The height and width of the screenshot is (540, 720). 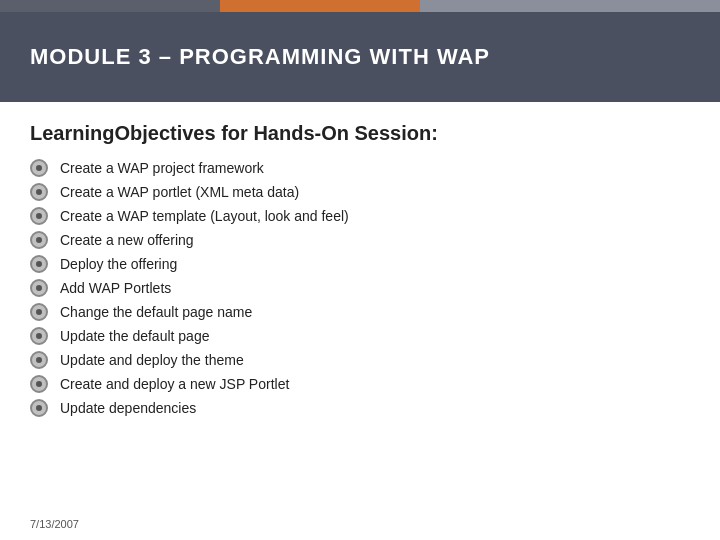 What do you see at coordinates (360, 336) in the screenshot?
I see `list-item: Update the default page` at bounding box center [360, 336].